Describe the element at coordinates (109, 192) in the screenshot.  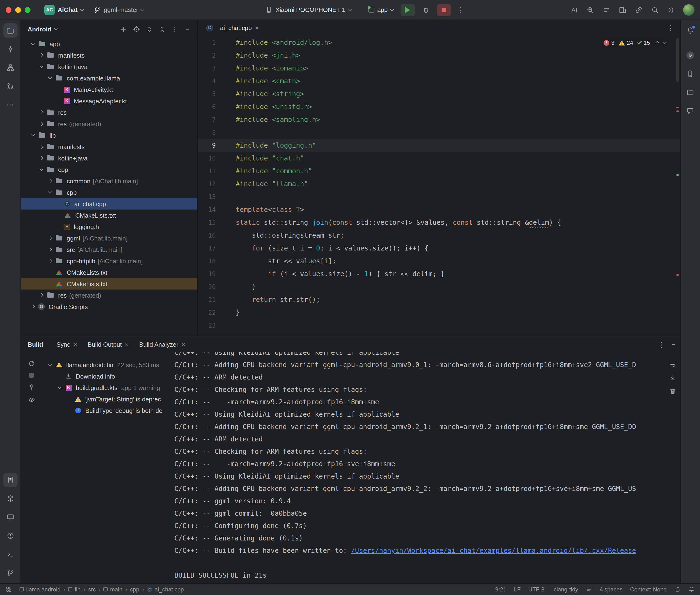
I see `tree-item-cpp: cpp` at that location.